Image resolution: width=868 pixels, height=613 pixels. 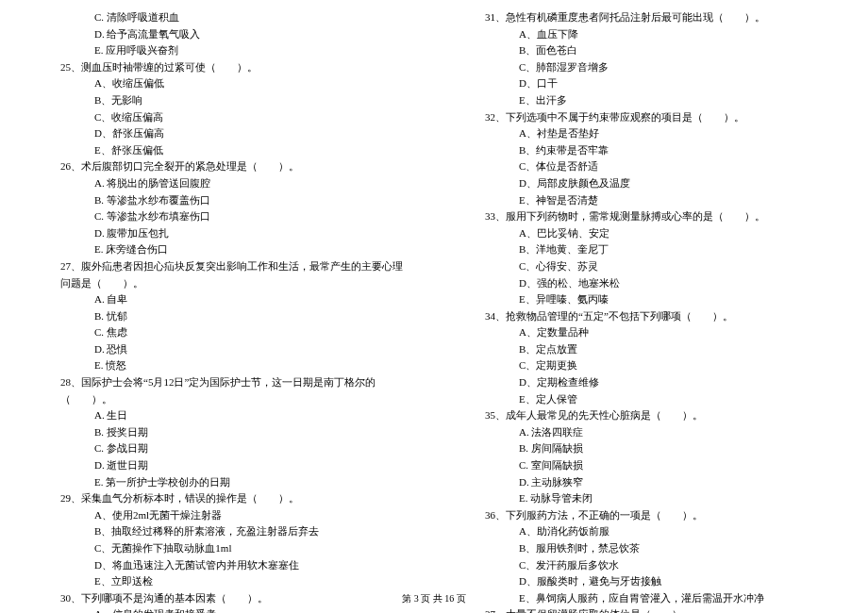 I want to click on option-text: A. 将脱出的肠管送回腹腔, so click(x=222, y=184).